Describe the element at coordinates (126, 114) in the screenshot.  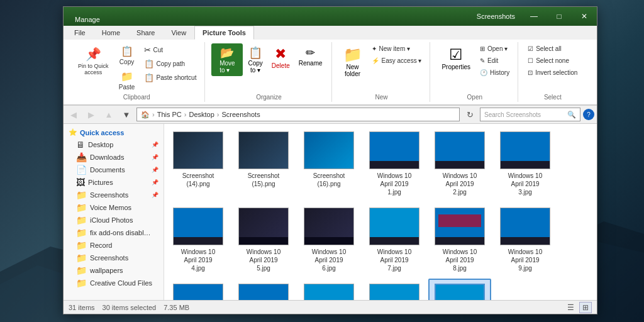
I see `recent-button: ▼` at that location.